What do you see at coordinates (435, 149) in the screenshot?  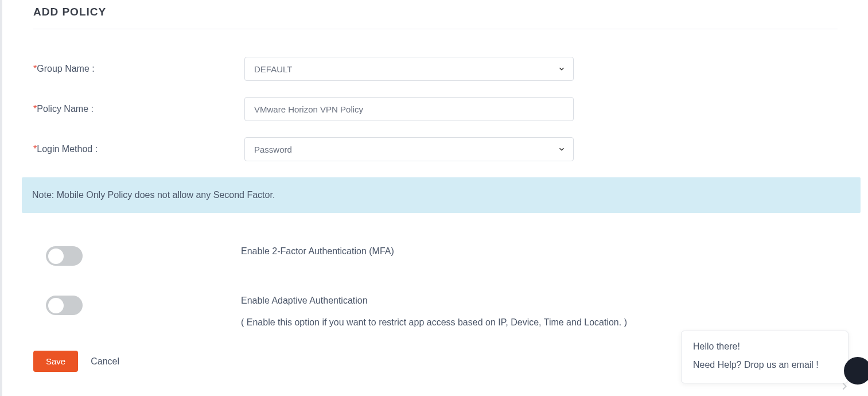 I see `login-method-row: *Login Method : Password` at bounding box center [435, 149].